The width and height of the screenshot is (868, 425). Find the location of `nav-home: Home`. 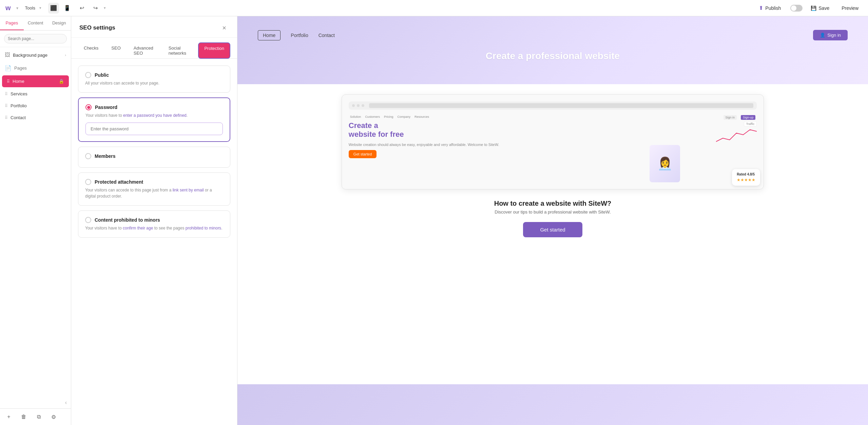

nav-home: Home is located at coordinates (269, 35).